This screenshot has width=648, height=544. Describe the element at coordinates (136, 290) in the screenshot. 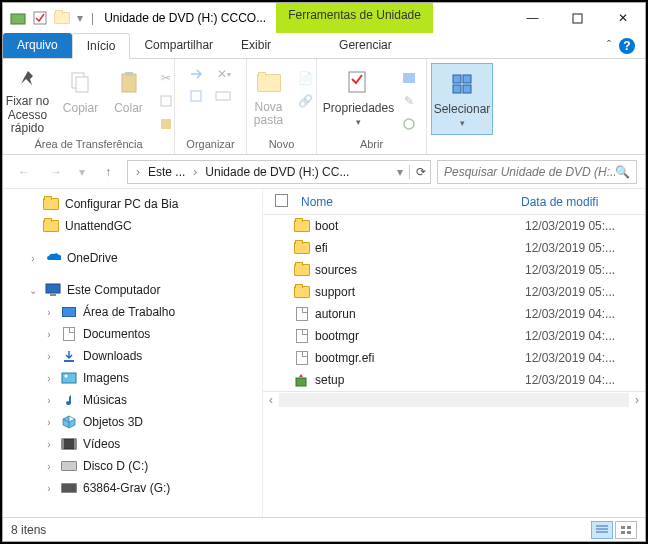

I see `tree-this-pc: ⌄Este Computador` at that location.